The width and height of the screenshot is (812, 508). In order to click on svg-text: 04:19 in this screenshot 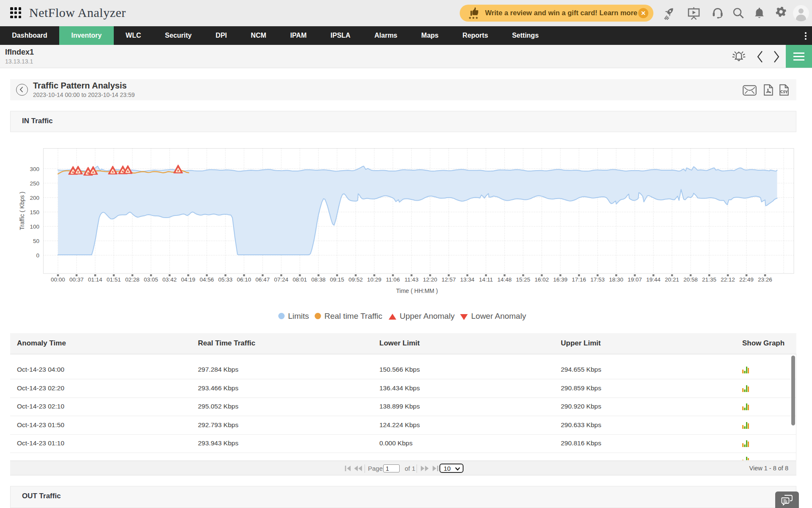, I will do `click(188, 279)`.